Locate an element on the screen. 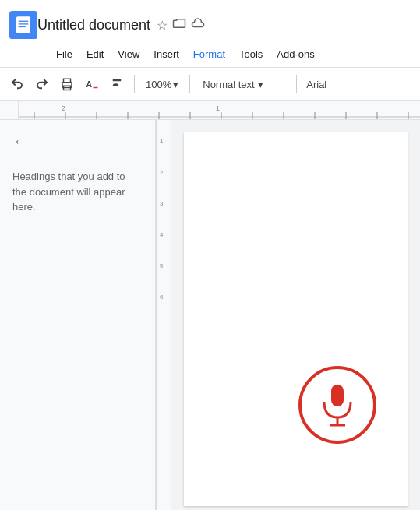 The width and height of the screenshot is (420, 510). ruler-area: 2 1 is located at coordinates (210, 111).